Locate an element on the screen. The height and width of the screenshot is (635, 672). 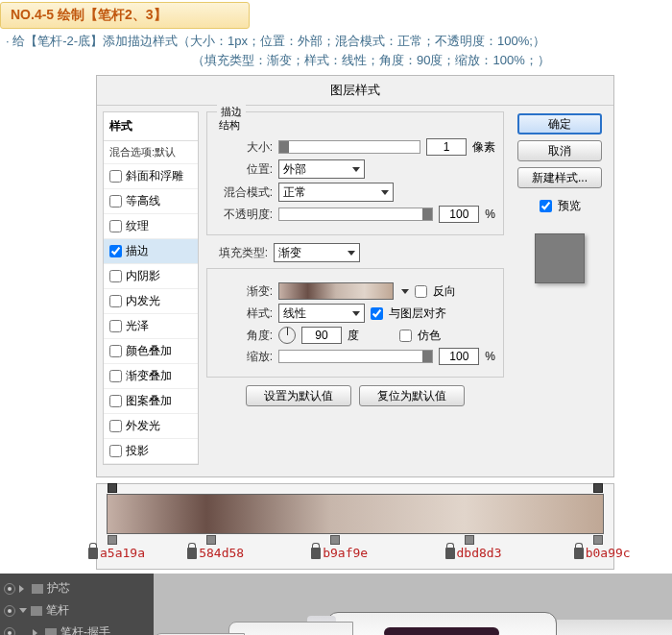
style-item-9: 图案叠加 is located at coordinates (151, 402).